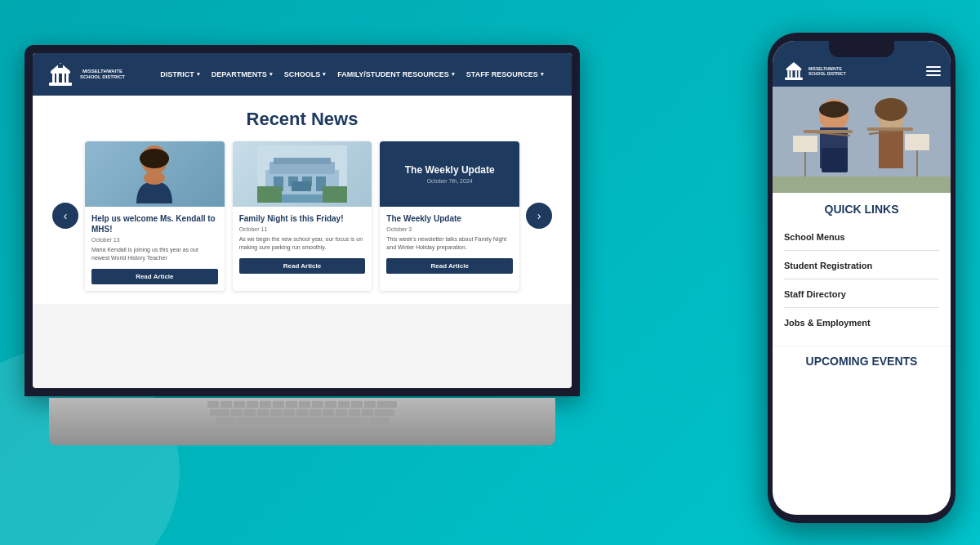 This screenshot has width=980, height=545. Describe the element at coordinates (449, 243) in the screenshot. I see `news-card-3-desc: This week's newsletter talks about Famil…` at that location.